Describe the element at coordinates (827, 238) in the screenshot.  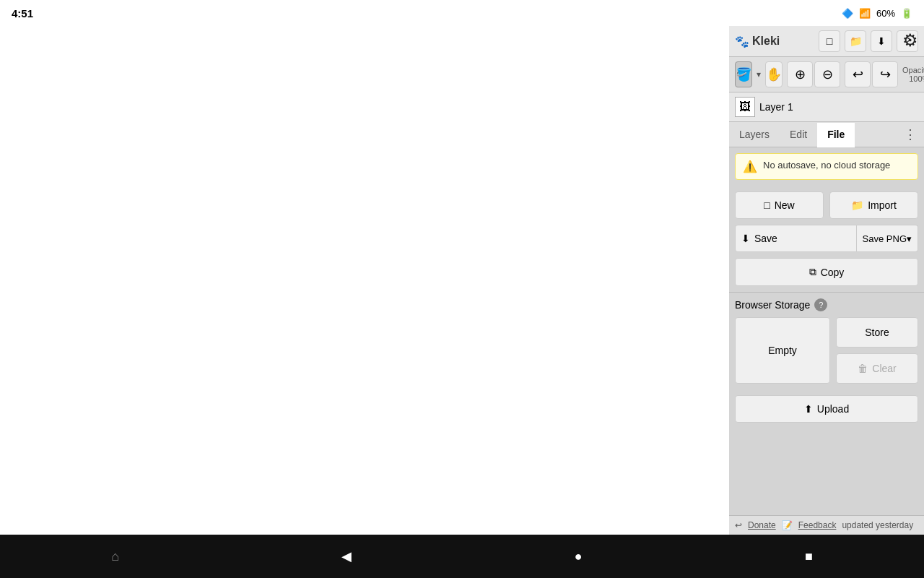
I see `save-group: ⬇ Save Save PNG▾` at that location.